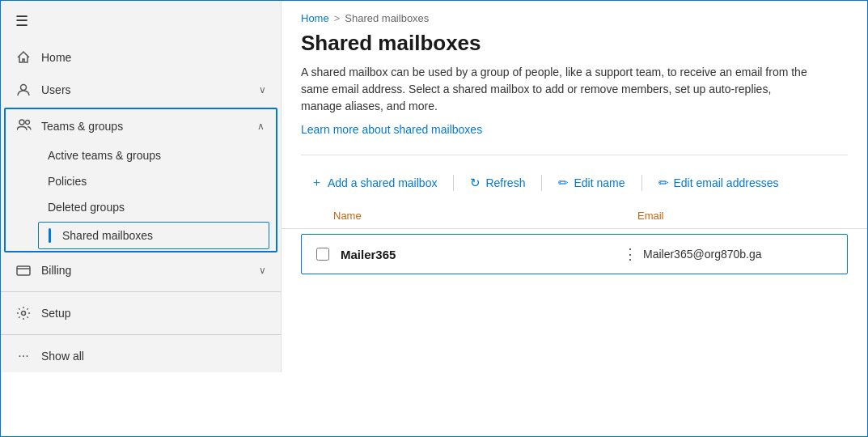  Describe the element at coordinates (144, 126) in the screenshot. I see `sidebar-item-teams-groups-label: Teams & groups` at that location.